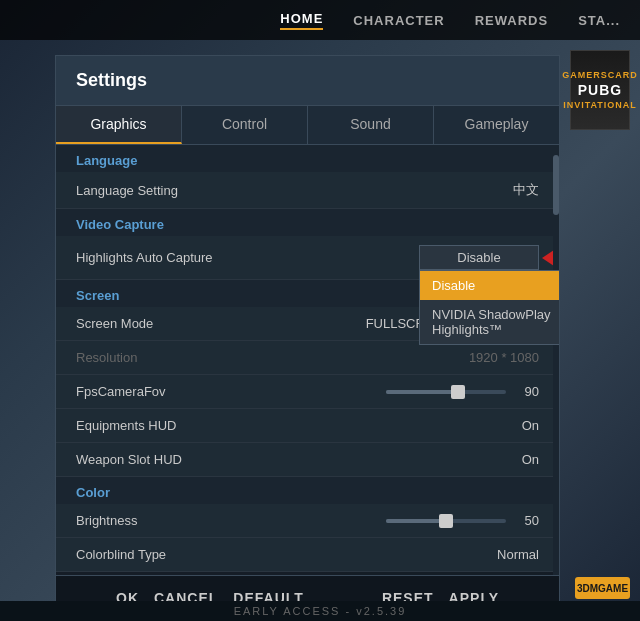 The image size is (640, 621). Describe the element at coordinates (512, 20) in the screenshot. I see `nav-rewards: REWARDS` at that location.